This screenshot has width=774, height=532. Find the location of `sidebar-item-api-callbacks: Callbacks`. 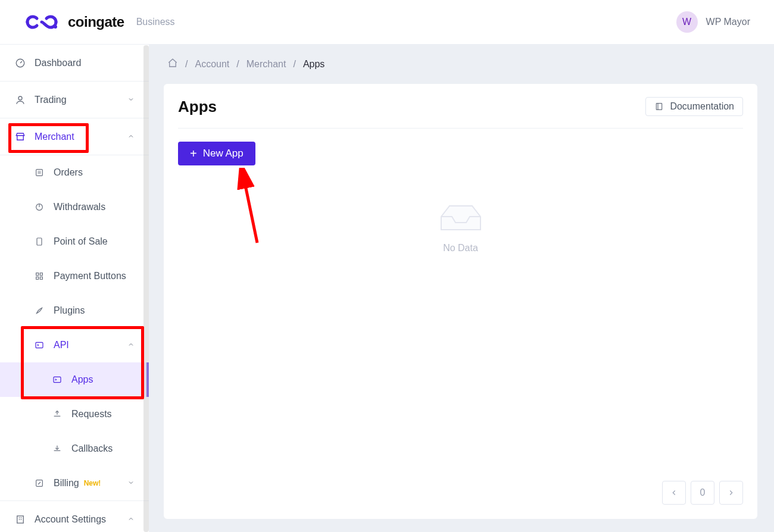

sidebar-item-api-callbacks: Callbacks is located at coordinates (74, 449).